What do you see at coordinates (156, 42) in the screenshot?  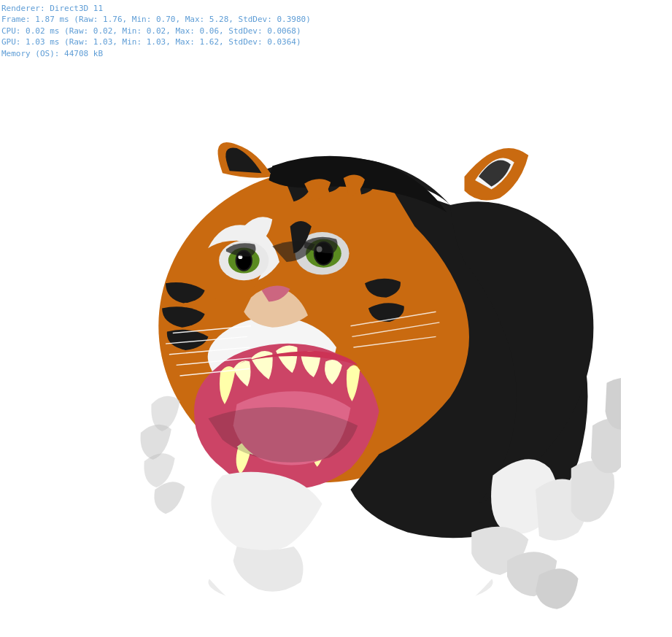 I see `gpu-line: GPU: 1.03 ms (Raw: 1.03, Min: 1.03, Max:…` at bounding box center [156, 42].